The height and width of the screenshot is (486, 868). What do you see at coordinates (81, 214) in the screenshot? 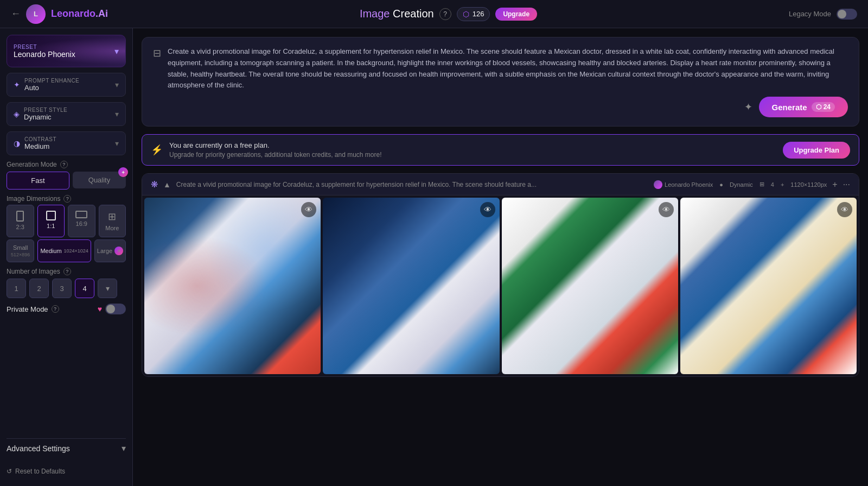
I see `dim-16-9-icon` at bounding box center [81, 214].